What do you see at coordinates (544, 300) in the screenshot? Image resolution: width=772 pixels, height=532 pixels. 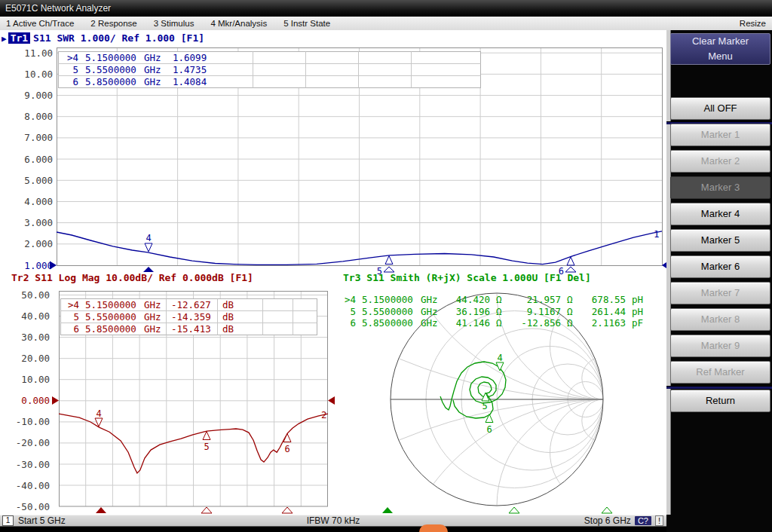 I see `svg-text: 21.957` at bounding box center [544, 300].